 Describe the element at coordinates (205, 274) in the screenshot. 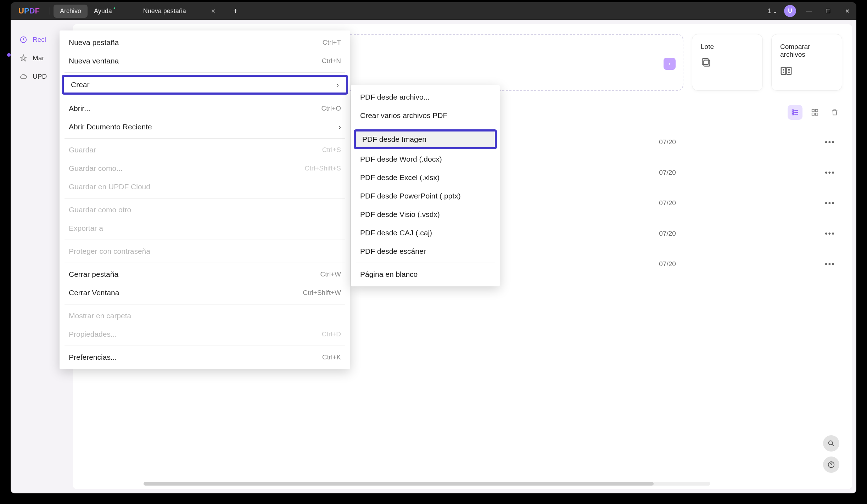

I see `menu-item: Cerrar pestañaCtrl+W` at that location.